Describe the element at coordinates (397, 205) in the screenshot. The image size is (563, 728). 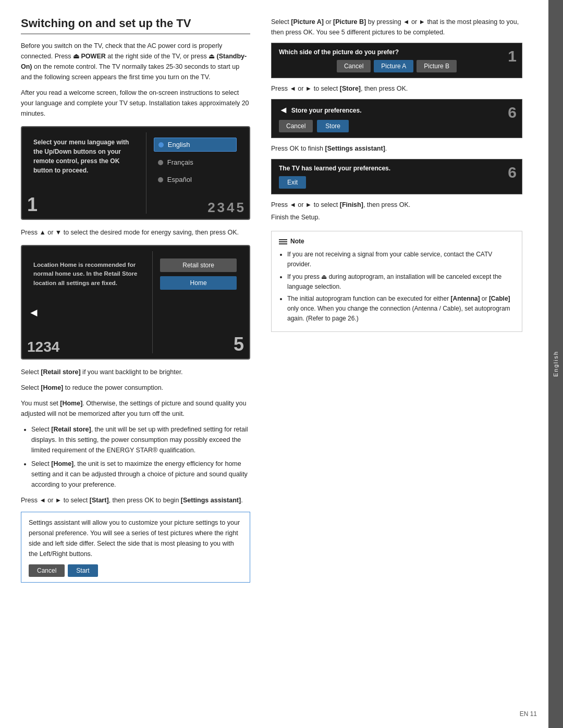
I see `press-finish-text: Press ◄ or ► to select [Finish], then pr…` at that location.